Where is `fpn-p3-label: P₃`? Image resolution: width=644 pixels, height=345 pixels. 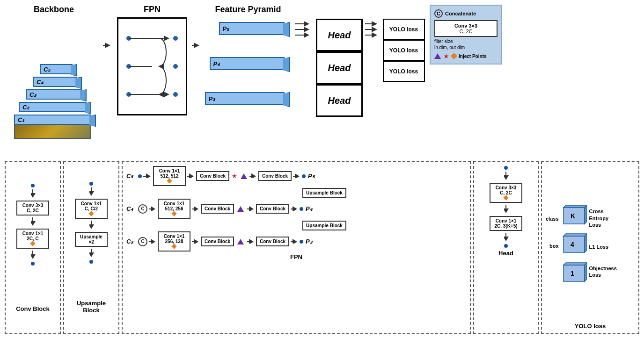 fpn-p3-label: P₃ is located at coordinates (309, 241).